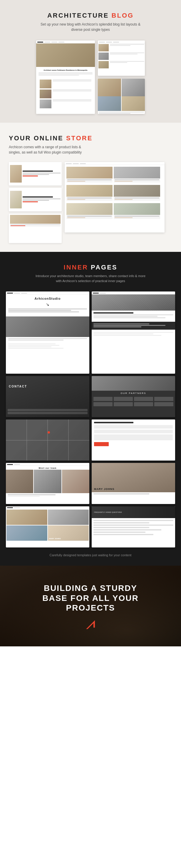 The width and height of the screenshot is (181, 868). What do you see at coordinates (65, 71) in the screenshot?
I see `blog-post-title: Architect saves Feldmann Residence in Mi…` at bounding box center [65, 71].